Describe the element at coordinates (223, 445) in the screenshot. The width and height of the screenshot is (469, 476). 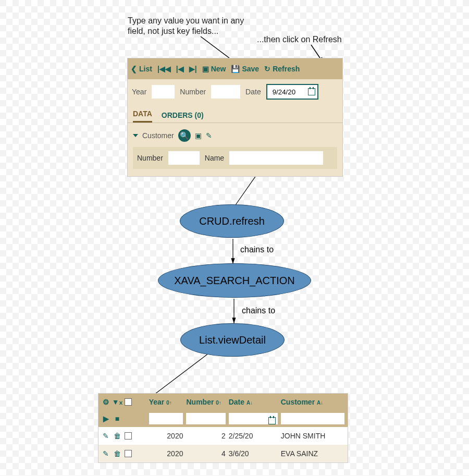
I see `list-body: ✎ 🗑 2020 2 2/25/20 JOHN SMITH ✎ 🗑 2020 4…` at that location.